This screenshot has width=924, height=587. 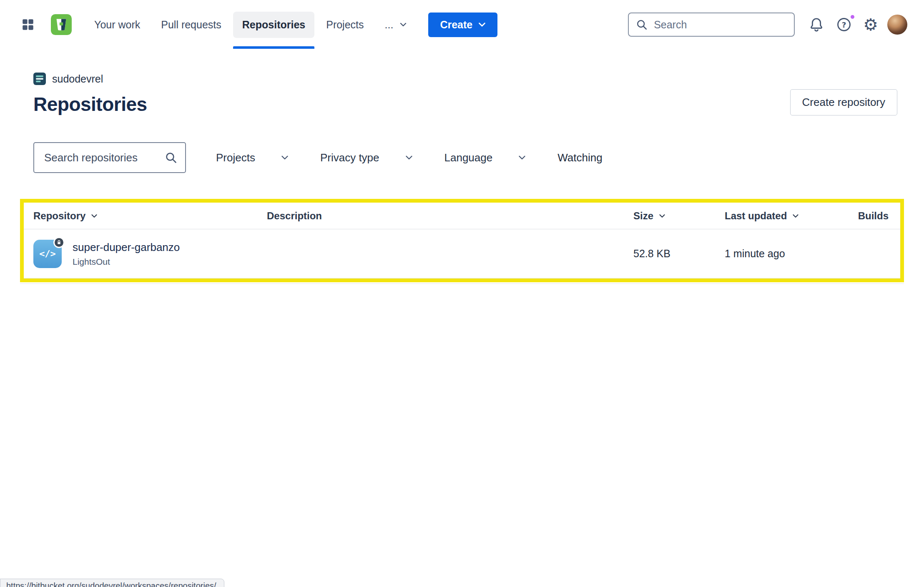 I want to click on repository-cell: </> super-duper-garbanzo LightsOut, so click(x=150, y=254).